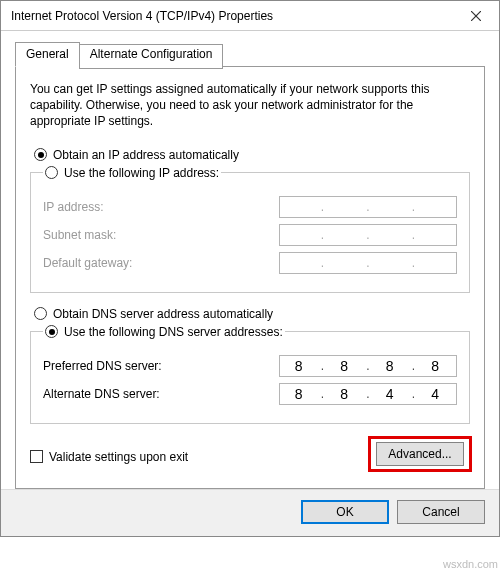  What do you see at coordinates (146, 155) in the screenshot?
I see `radio-label: Obtain an IP address automatically` at bounding box center [146, 155].